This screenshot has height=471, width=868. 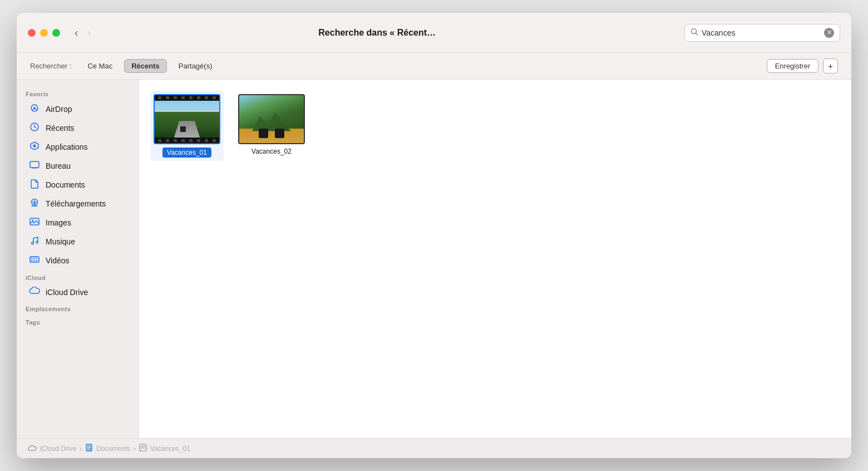 What do you see at coordinates (58, 166) in the screenshot?
I see `sidebar-label-bureau: Bureau` at bounding box center [58, 166].